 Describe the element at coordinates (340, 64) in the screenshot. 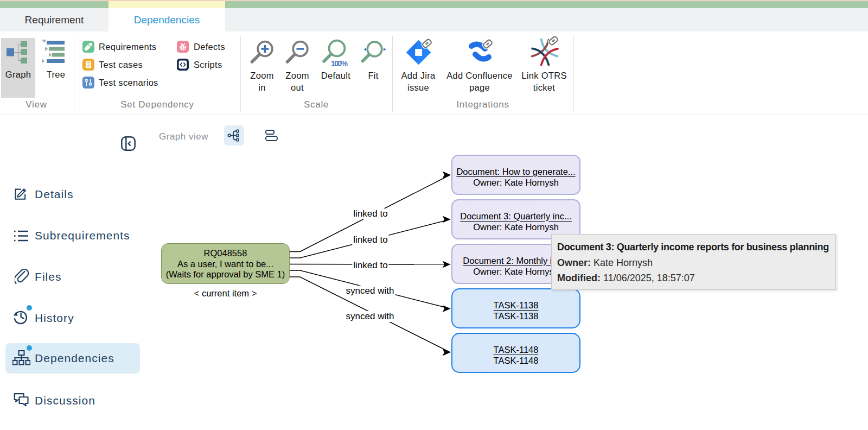

I see `svg-text: 100%` at that location.